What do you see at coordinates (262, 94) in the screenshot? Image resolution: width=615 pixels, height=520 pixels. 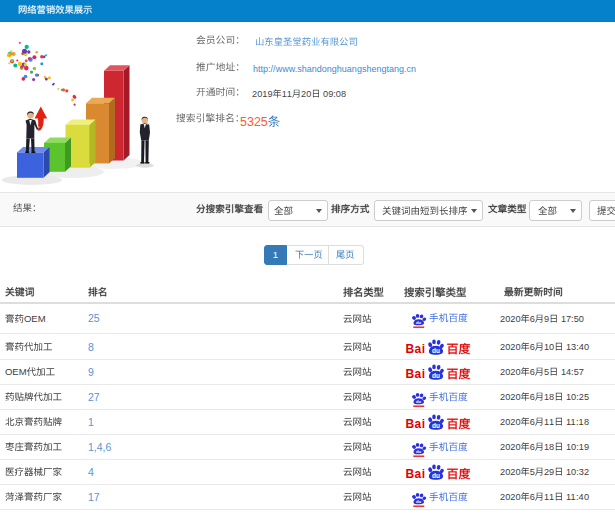 I see `svg-text: 2019` at bounding box center [262, 94].